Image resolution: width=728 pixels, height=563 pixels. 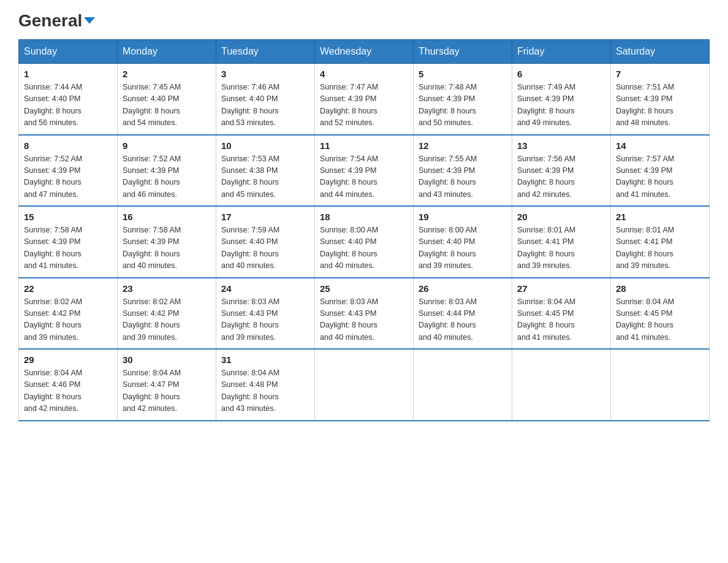 What do you see at coordinates (68, 105) in the screenshot?
I see `day-info: Sunrise: 7:44 AMSunset: 4:40 PMDaylight:…` at bounding box center [68, 105].